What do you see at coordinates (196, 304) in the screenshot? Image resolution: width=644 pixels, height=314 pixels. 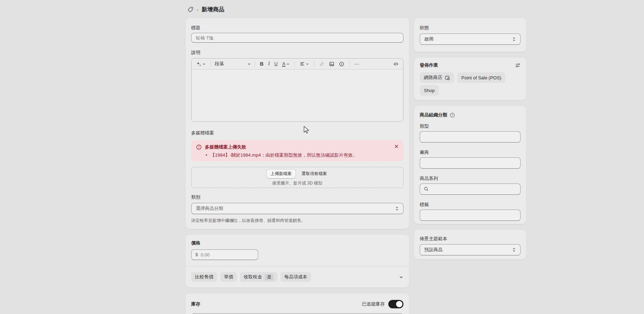 I see `inventory-title: 庫存` at bounding box center [196, 304].